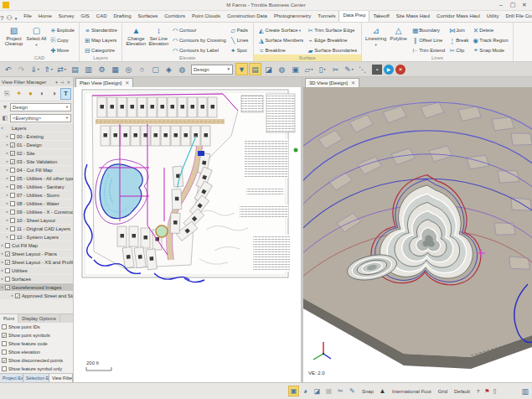  Describe the element at coordinates (116, 69) in the screenshot. I see `report-icon: ▦` at that location.